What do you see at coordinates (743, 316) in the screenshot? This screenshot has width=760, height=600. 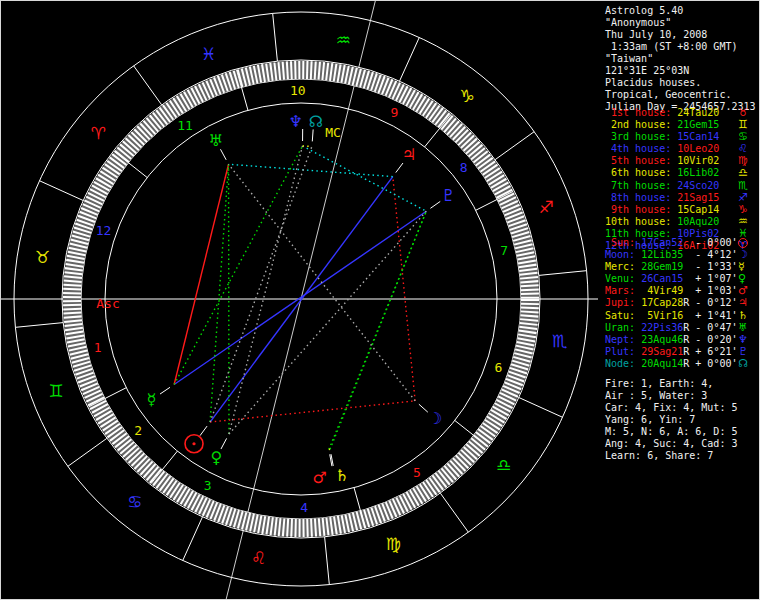 I see `planet-glyph-icon: ♄` at bounding box center [743, 316].